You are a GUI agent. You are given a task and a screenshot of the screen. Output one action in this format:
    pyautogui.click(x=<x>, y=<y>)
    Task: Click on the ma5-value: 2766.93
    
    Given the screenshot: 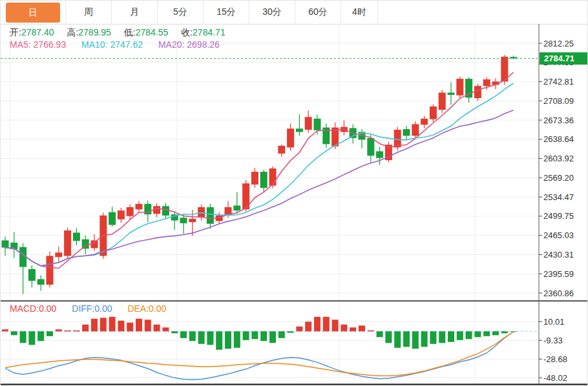 What is the action you would take?
    pyautogui.click(x=50, y=45)
    